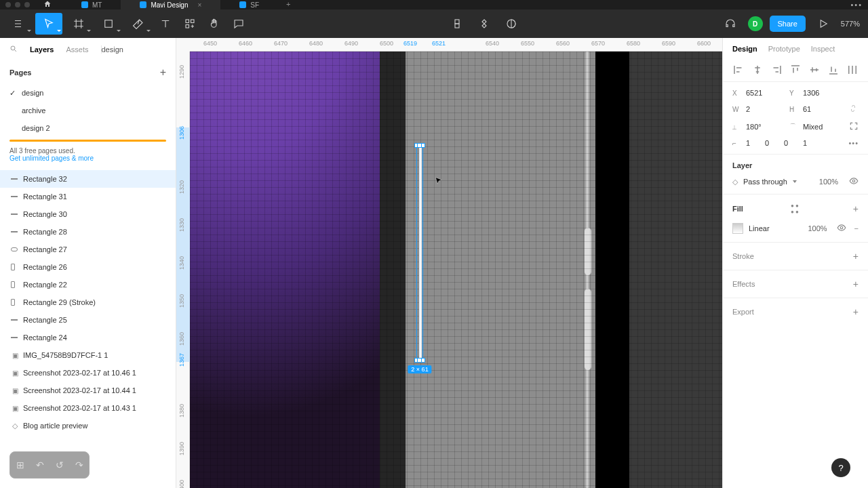  I want to click on layer-item: Rectangle 29 (Stroke), so click(88, 302).